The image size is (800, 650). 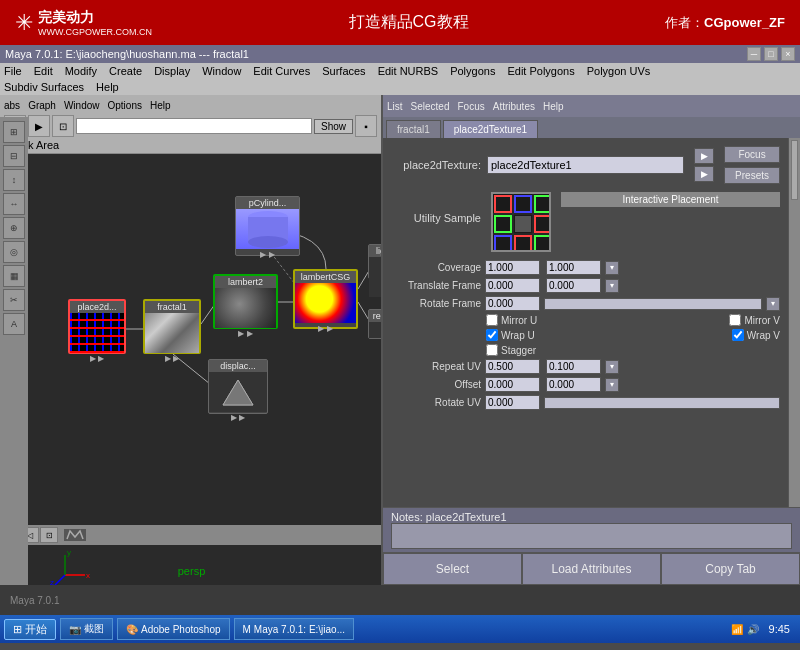 I want to click on attr-scrollbar, so click(x=794, y=322).